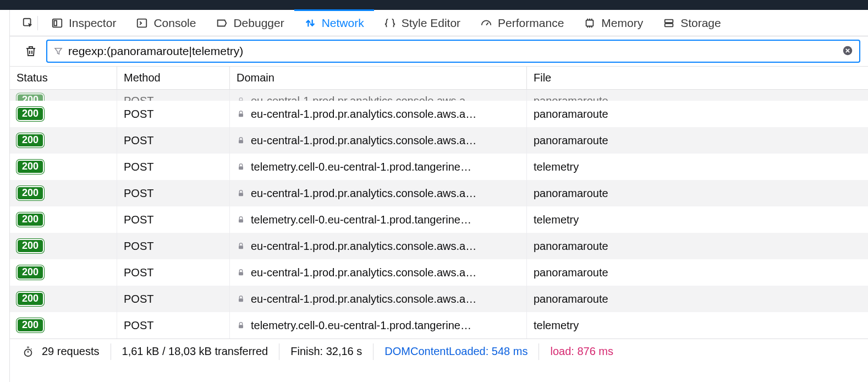 Image resolution: width=868 pixels, height=382 pixels. I want to click on network-toolbar, so click(439, 51).